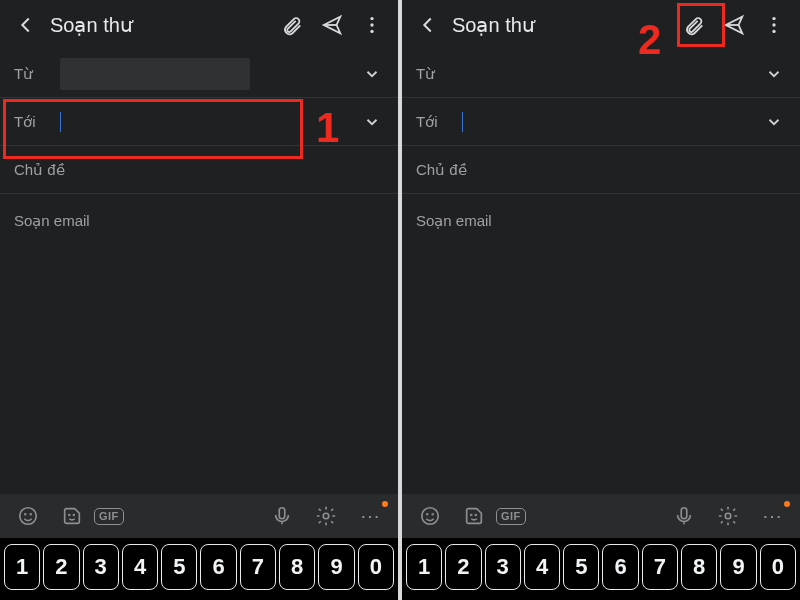 The height and width of the screenshot is (600, 800). I want to click on from-value, so click(210, 74).